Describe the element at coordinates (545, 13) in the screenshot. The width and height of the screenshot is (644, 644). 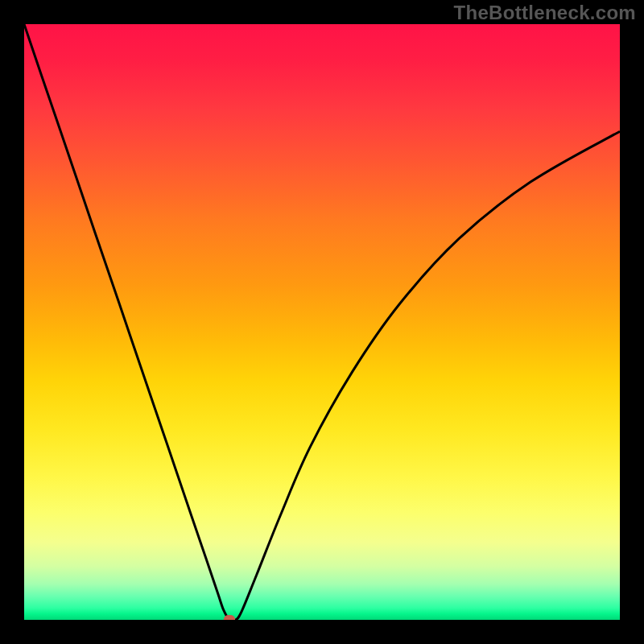
I see `watermark-text: TheBottleneck.com` at that location.